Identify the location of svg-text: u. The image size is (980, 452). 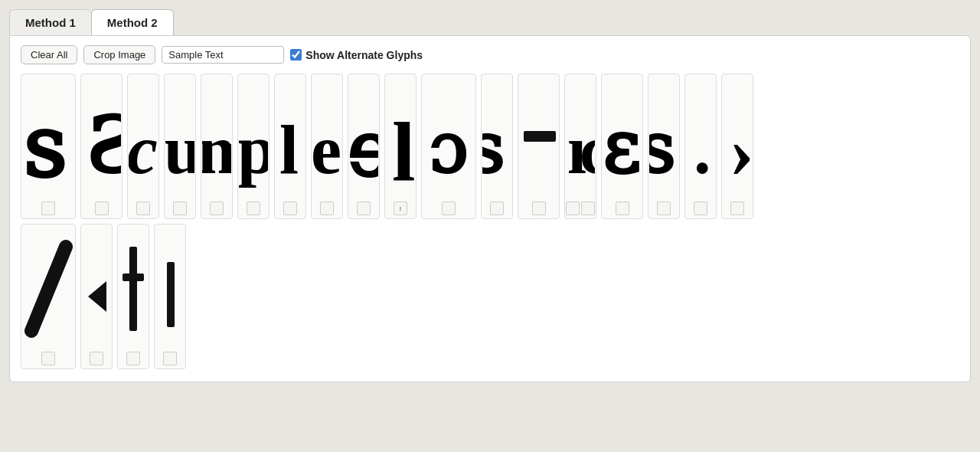
(180, 150).